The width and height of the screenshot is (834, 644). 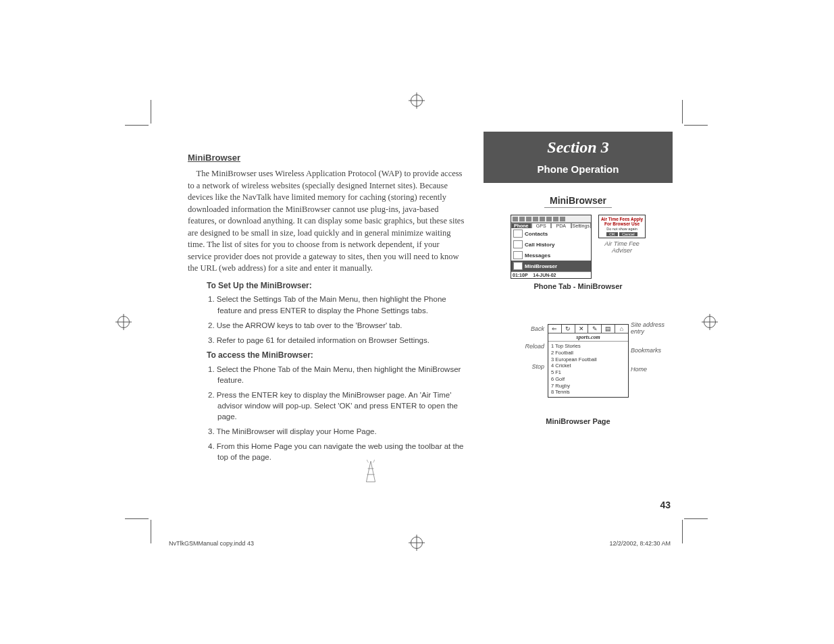 What do you see at coordinates (622, 247) in the screenshot?
I see `adviser-caption: Air Time Fee Adviser` at bounding box center [622, 247].